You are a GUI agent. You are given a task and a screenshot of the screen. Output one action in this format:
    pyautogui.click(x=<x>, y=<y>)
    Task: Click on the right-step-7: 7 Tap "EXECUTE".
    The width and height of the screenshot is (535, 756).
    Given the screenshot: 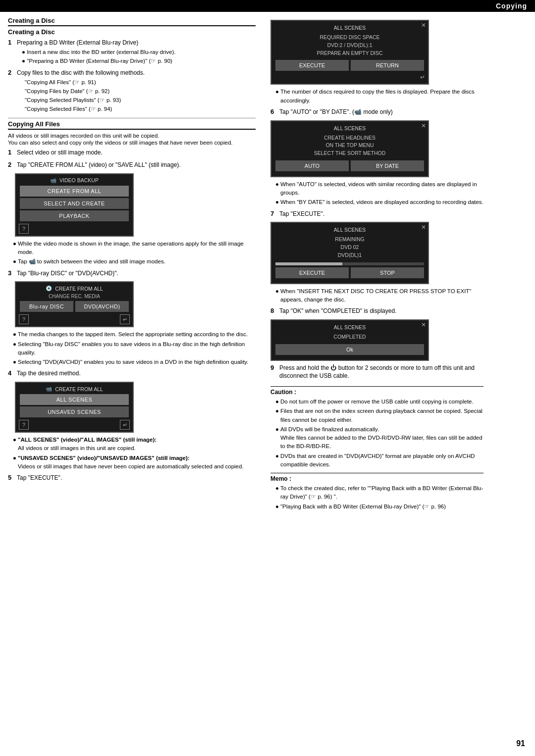 What is the action you would take?
    pyautogui.click(x=377, y=215)
    